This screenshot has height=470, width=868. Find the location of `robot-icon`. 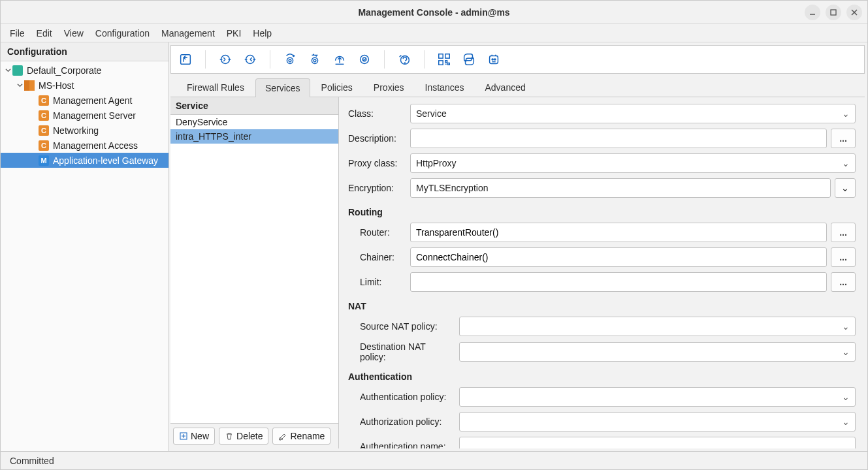

robot-icon is located at coordinates (494, 59).